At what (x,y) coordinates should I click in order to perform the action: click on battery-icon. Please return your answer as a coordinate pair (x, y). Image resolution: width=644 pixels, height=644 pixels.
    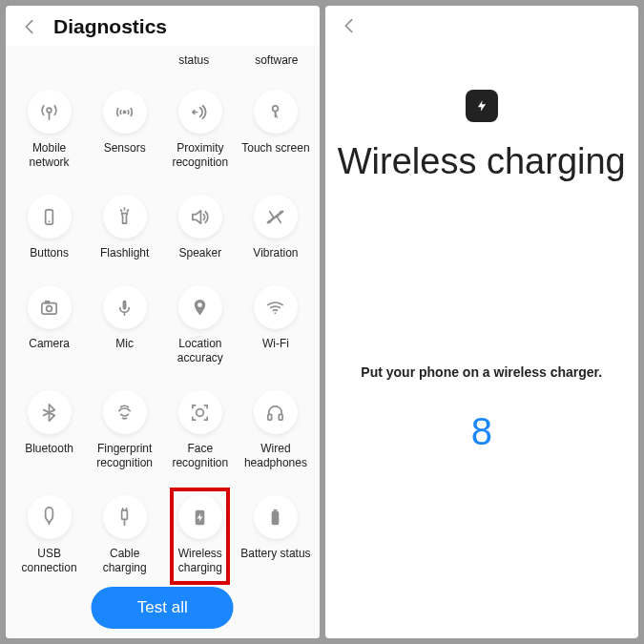
    Looking at the image, I should click on (276, 517).